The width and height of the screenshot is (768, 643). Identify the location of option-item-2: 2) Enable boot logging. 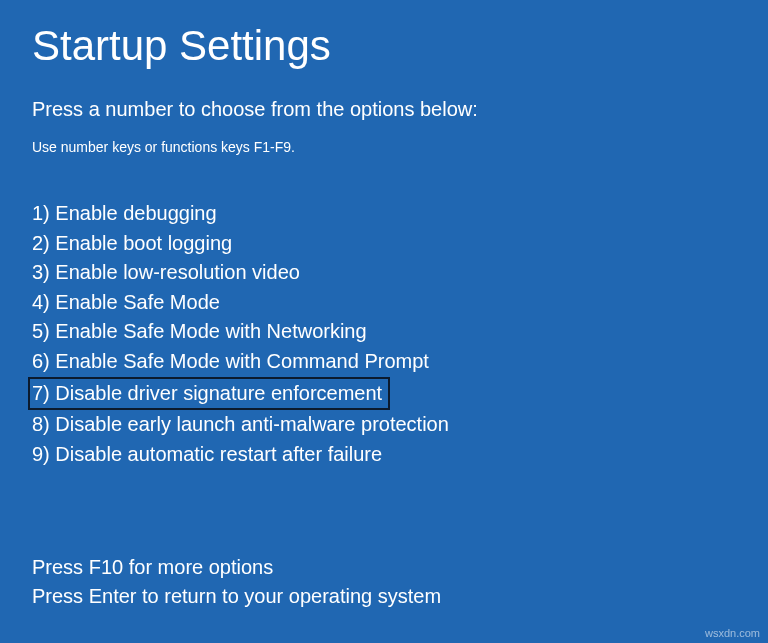
(384, 244).